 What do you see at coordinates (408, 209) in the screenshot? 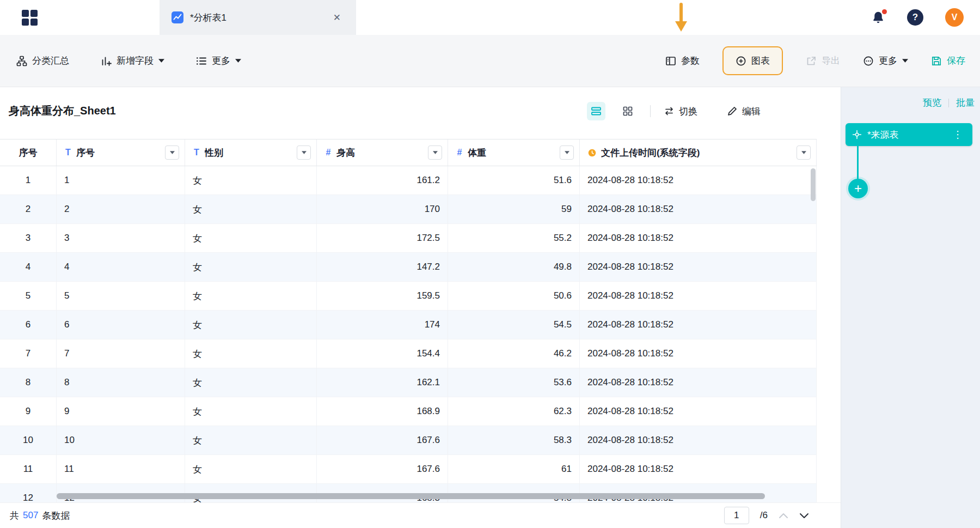
I see `table-row: 2 2 女 170 59 2024-08-28 10:18:52` at bounding box center [408, 209].